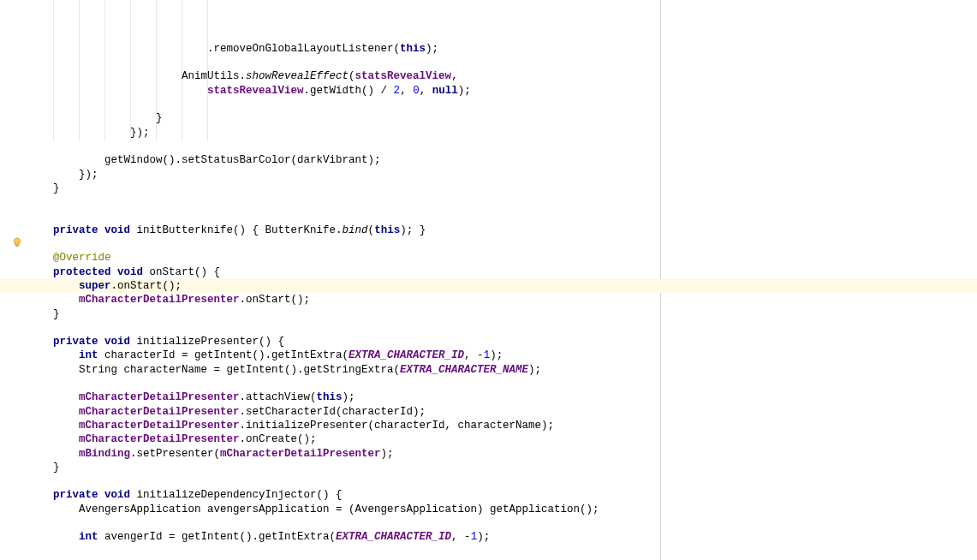  What do you see at coordinates (344, 370) in the screenshot?
I see `code-line: String characterName = getIntent().getSt…` at bounding box center [344, 370].